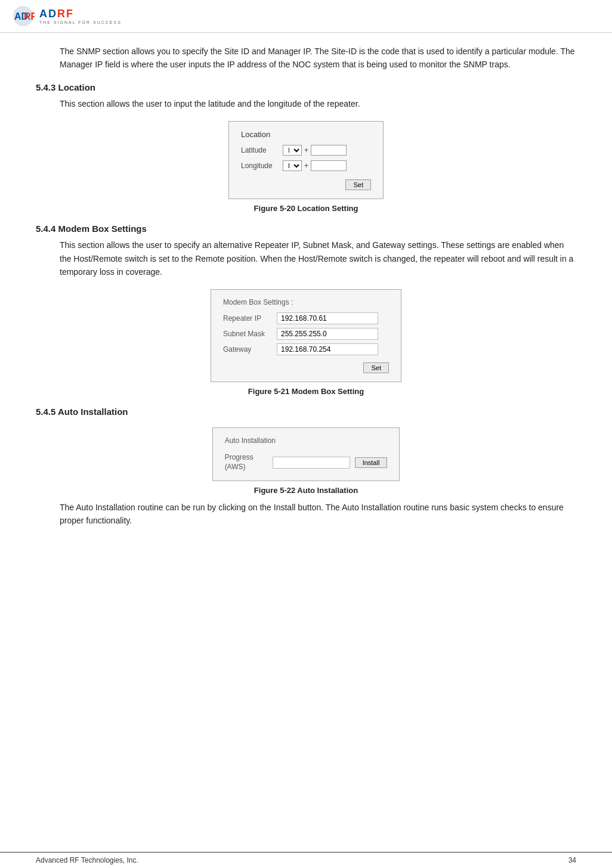 The height and width of the screenshot is (868, 612). What do you see at coordinates (81, 14) in the screenshot?
I see `logo-text: ADRF` at bounding box center [81, 14].